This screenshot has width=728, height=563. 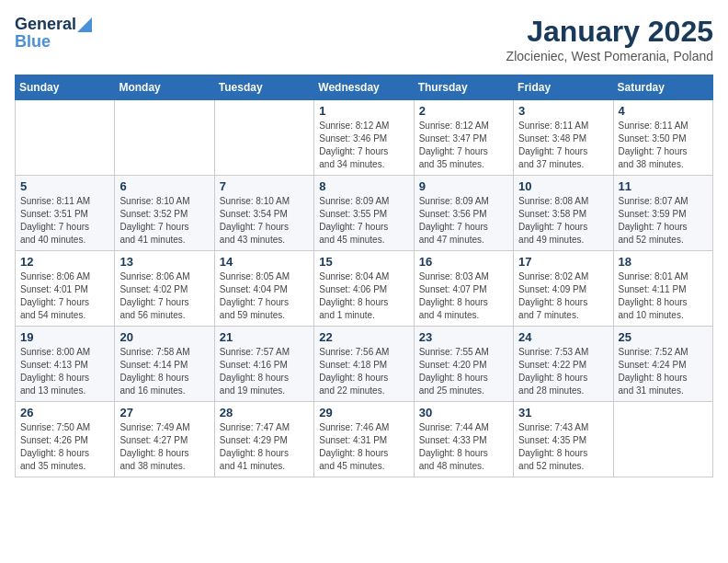 I want to click on calendar-cell: 24Sunrise: 7:53 AMSunset: 4:22 PMDayligh…, so click(x=563, y=364).